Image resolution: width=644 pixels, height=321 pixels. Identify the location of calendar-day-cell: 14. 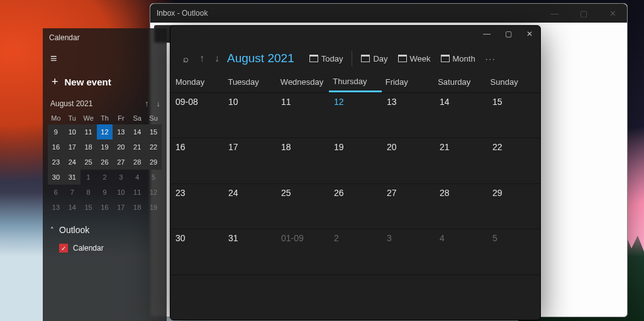
(461, 115).